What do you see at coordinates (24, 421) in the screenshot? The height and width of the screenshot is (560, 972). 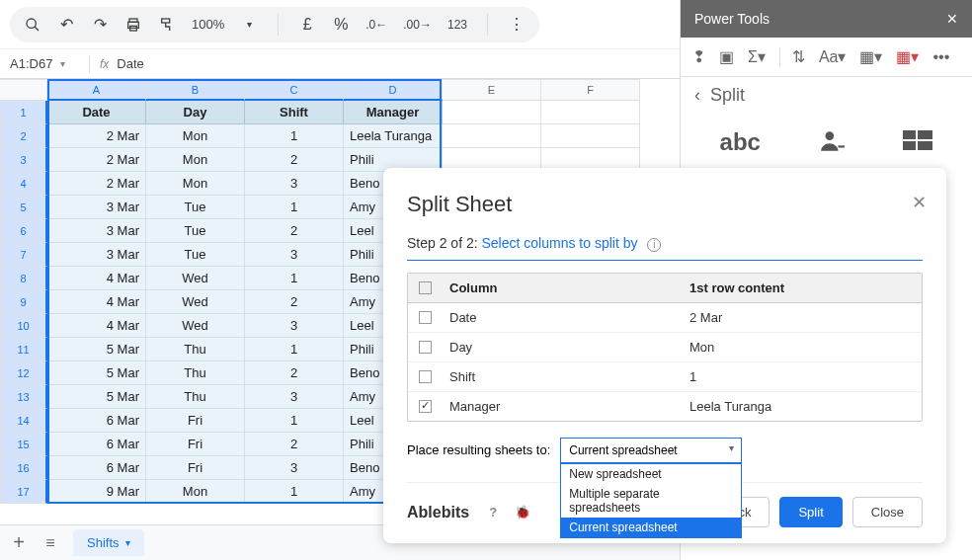 I see `row-header-14: 14` at bounding box center [24, 421].